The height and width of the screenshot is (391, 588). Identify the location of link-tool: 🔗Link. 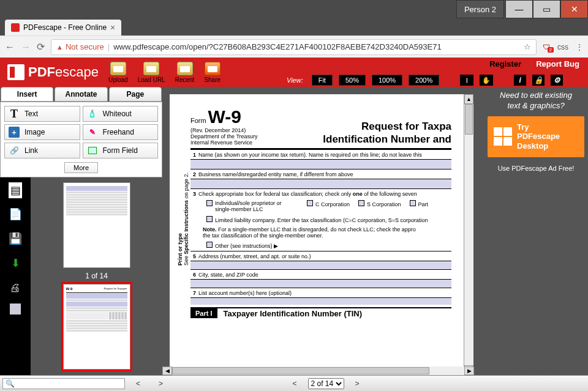
(42, 151).